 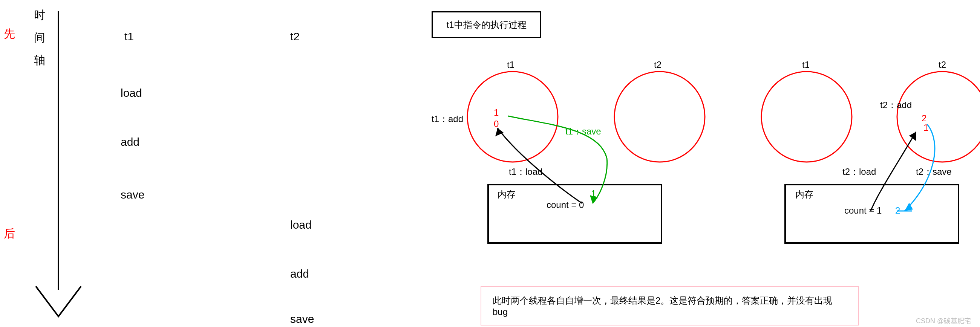 What do you see at coordinates (926, 128) in the screenshot?
I see `group2-red-1: 1` at bounding box center [926, 128].